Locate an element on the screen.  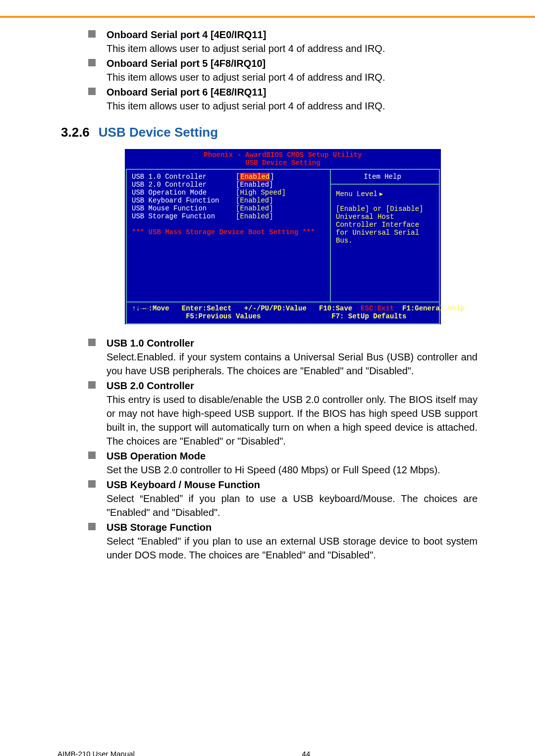
list-item: USB 2.0 Controller This entry is used to… is located at coordinates (283, 413).